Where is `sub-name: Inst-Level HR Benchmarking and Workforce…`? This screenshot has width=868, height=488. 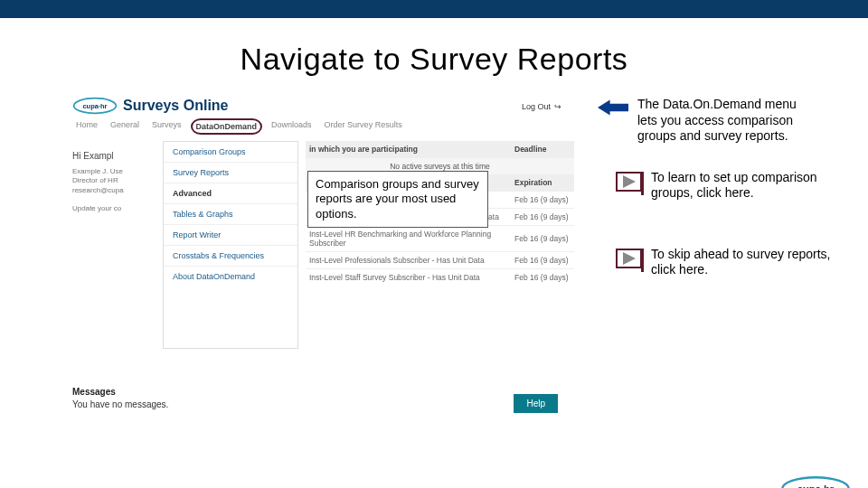 sub-name: Inst-Level HR Benchmarking and Workforce… is located at coordinates (409, 239).